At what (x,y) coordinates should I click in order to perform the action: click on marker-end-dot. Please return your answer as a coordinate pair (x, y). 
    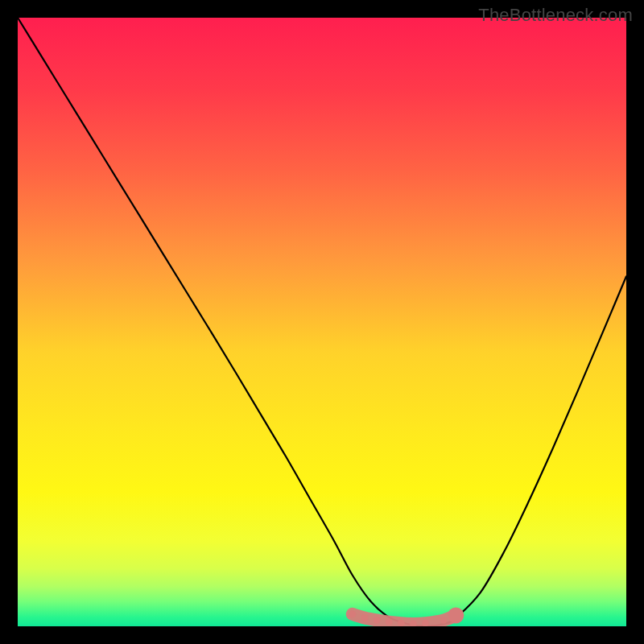
    Looking at the image, I should click on (456, 615).